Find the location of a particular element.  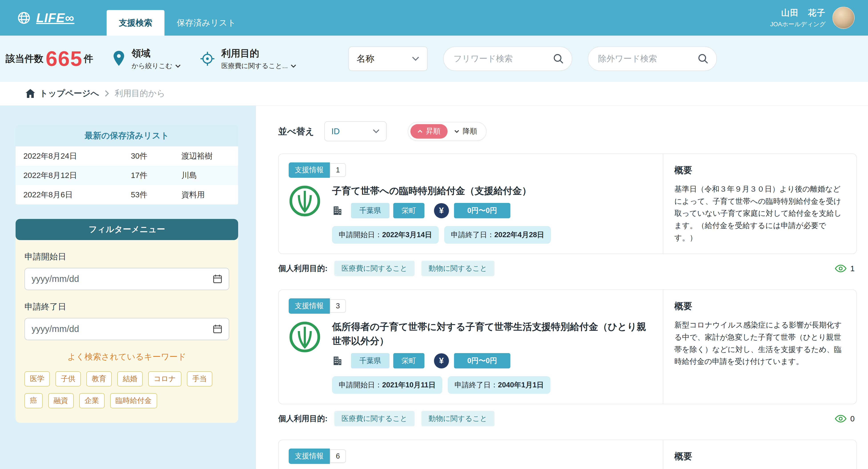

support-title: 子育て世帯への臨時特別給付金（支援給付金） is located at coordinates (492, 191).